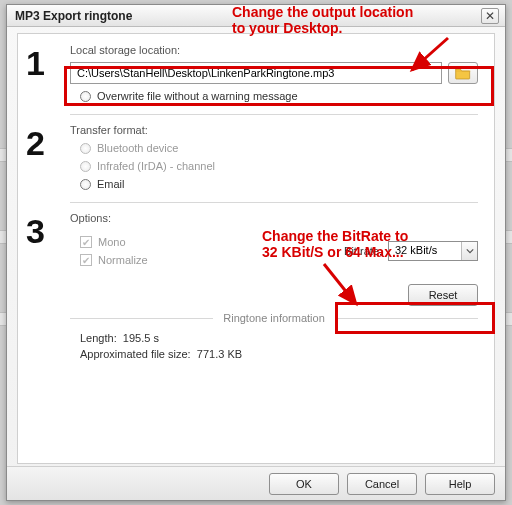 Image resolution: width=512 pixels, height=505 pixels. Describe the element at coordinates (136, 354) in the screenshot. I see `size-label: Approximated file size:` at that location.